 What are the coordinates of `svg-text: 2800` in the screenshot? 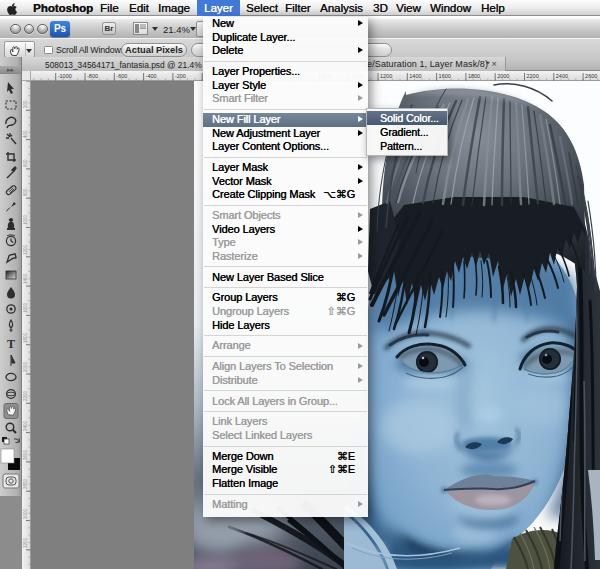 It's located at (26, 484).